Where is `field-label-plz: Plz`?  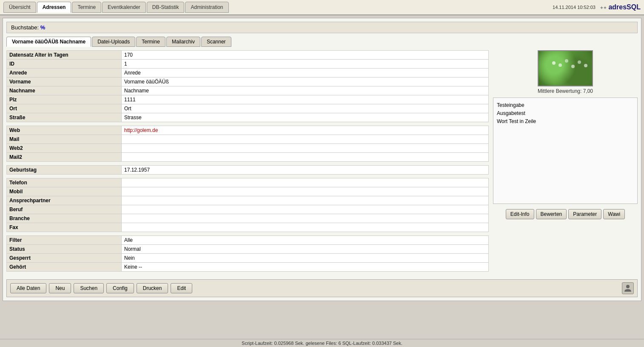 field-label-plz: Plz is located at coordinates (64, 100).